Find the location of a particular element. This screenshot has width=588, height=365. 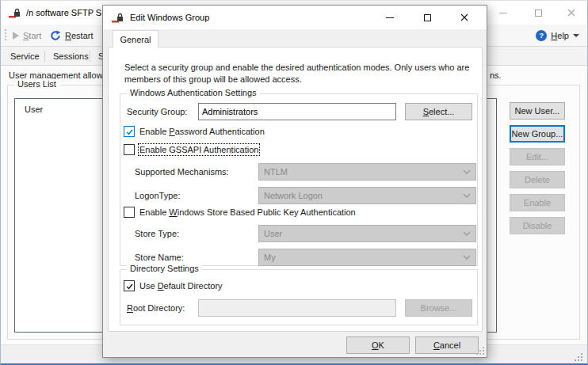

new-group-label: New Group... is located at coordinates (537, 134).